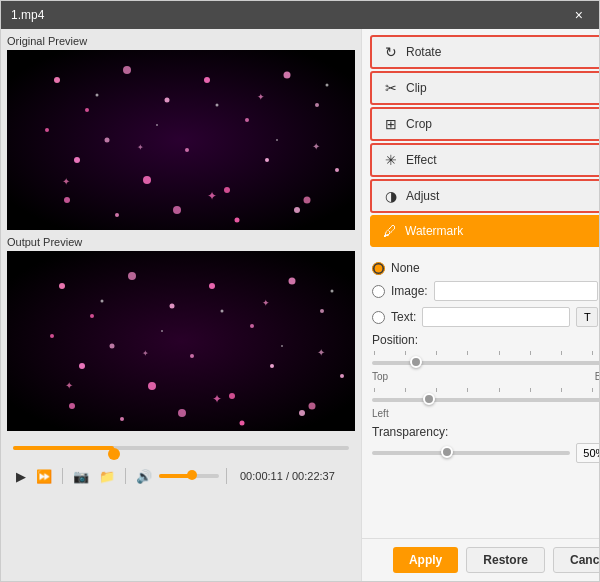 This screenshot has height=582, width=600. What do you see at coordinates (421, 160) in the screenshot?
I see `effect-label: Effect` at bounding box center [421, 160].